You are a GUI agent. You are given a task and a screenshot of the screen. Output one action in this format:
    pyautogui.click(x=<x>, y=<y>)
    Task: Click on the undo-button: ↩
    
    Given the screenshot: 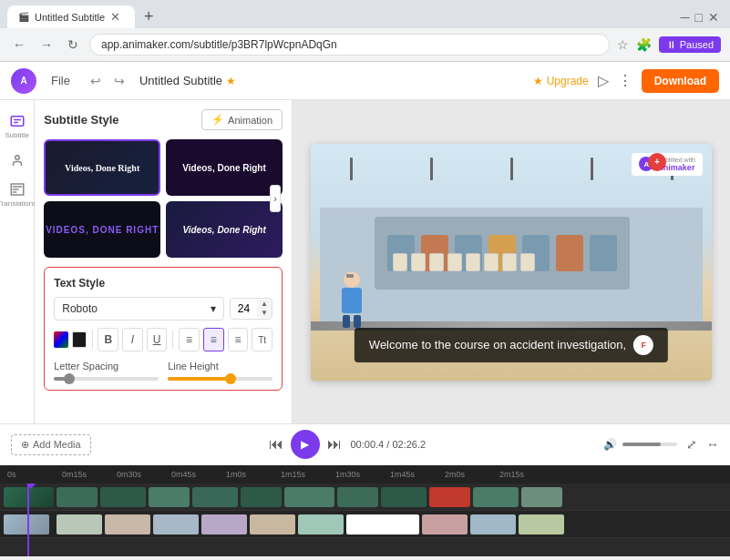 What is the action you would take?
    pyautogui.click(x=96, y=81)
    